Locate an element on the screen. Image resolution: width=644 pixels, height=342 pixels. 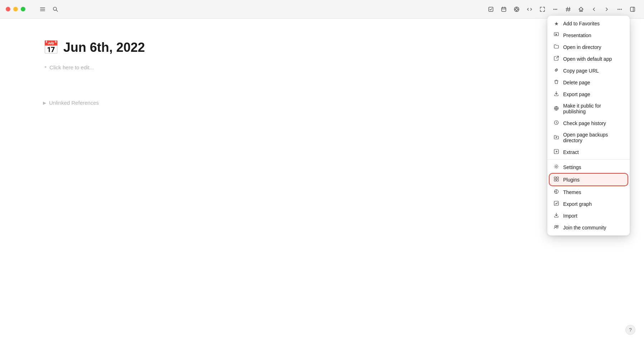
edit-placeholder: Click here to edit... is located at coordinates (323, 67).